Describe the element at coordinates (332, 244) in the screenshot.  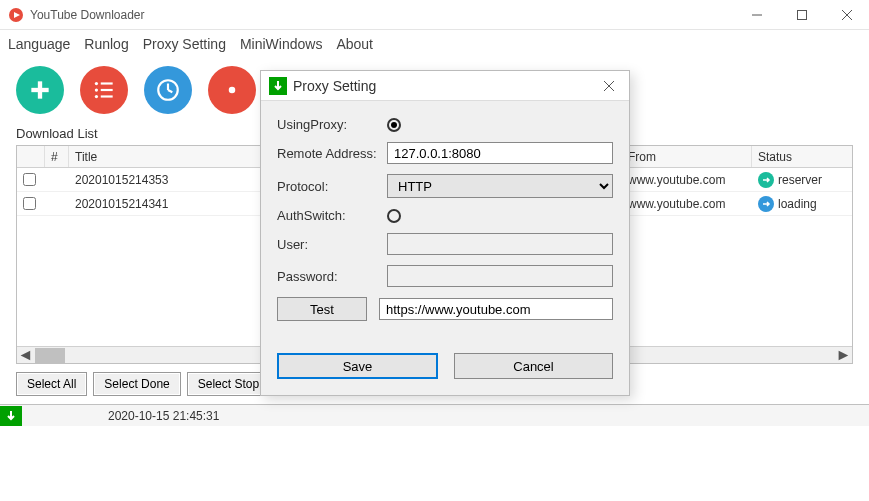
I see `user-label: User:` at that location.